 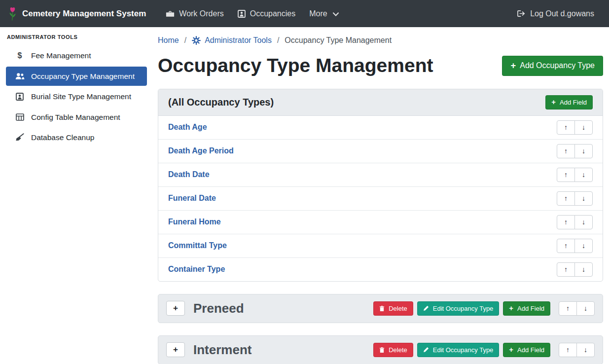 I want to click on delete-label: Delete, so click(x=398, y=350).